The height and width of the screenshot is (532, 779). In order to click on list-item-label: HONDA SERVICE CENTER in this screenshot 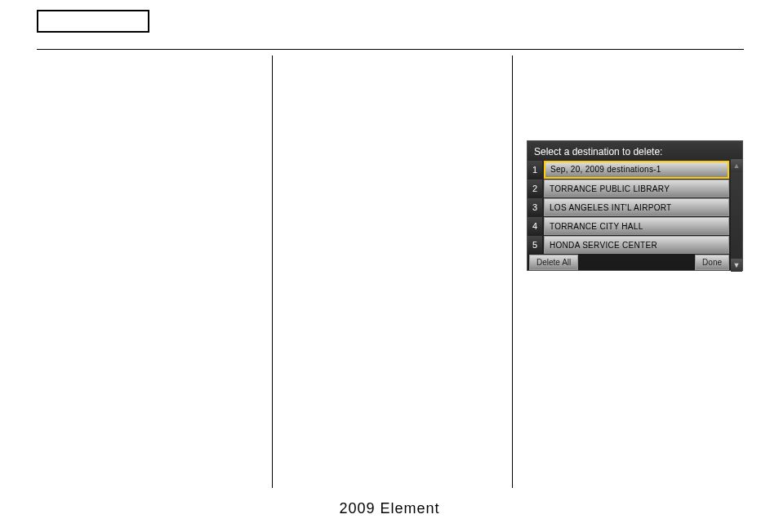, I will do `click(637, 245)`.